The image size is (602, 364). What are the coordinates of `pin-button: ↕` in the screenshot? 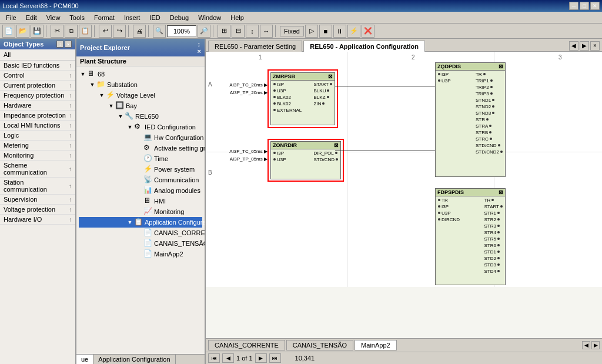 It's located at (60, 44).